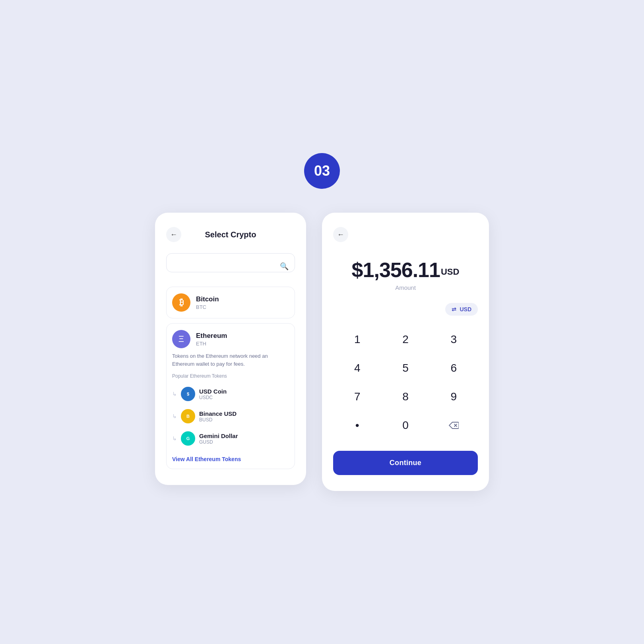 Image resolution: width=644 pixels, height=644 pixels. What do you see at coordinates (322, 171) in the screenshot?
I see `step-badge: 03` at bounding box center [322, 171].